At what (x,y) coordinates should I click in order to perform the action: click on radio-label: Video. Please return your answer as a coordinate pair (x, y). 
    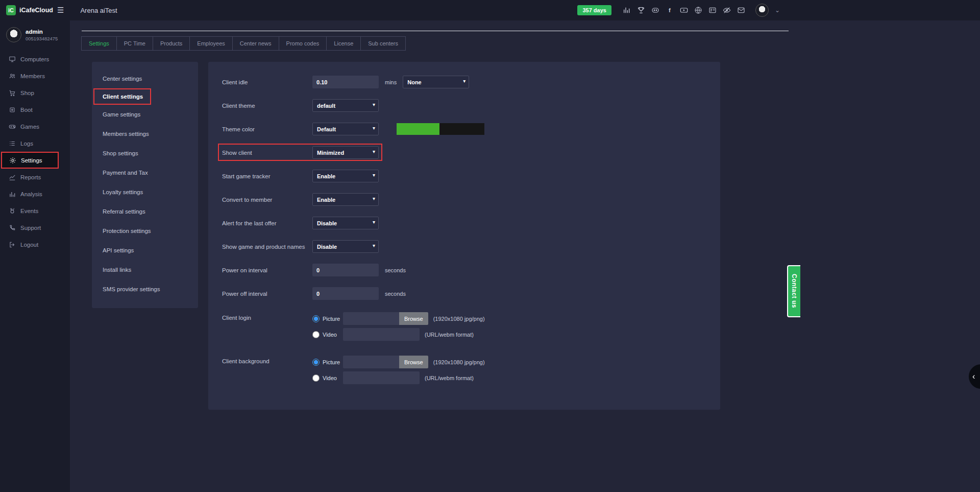
    Looking at the image, I should click on (333, 335).